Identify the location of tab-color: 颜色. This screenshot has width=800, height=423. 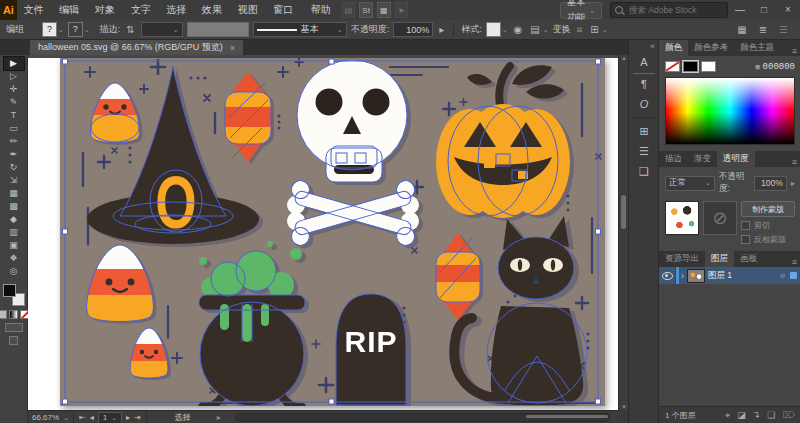
(674, 48).